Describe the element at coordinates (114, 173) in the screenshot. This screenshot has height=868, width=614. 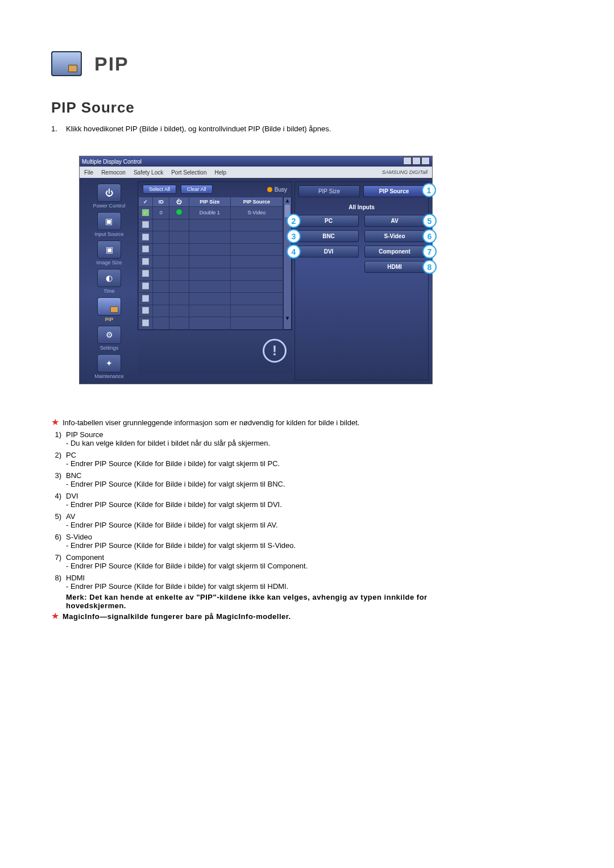
I see `menu-remocon: Remocon` at that location.